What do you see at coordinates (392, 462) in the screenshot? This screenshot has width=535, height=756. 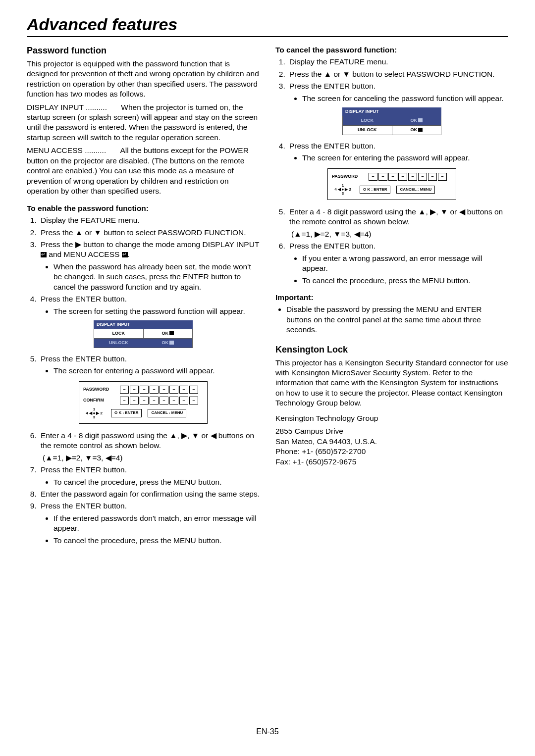 I see `kensington-fax: Fax: +1- (650)572-9675` at bounding box center [392, 462].